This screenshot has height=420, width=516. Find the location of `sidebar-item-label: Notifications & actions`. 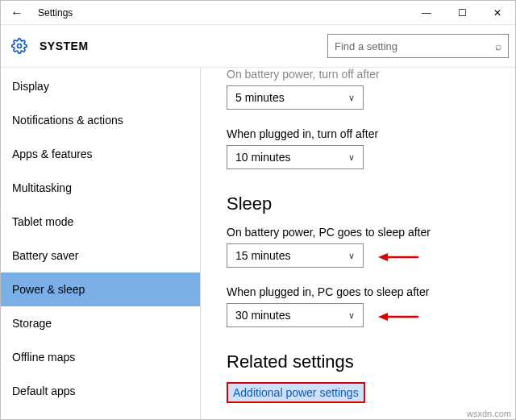

sidebar-item-label: Notifications & actions is located at coordinates (68, 120).